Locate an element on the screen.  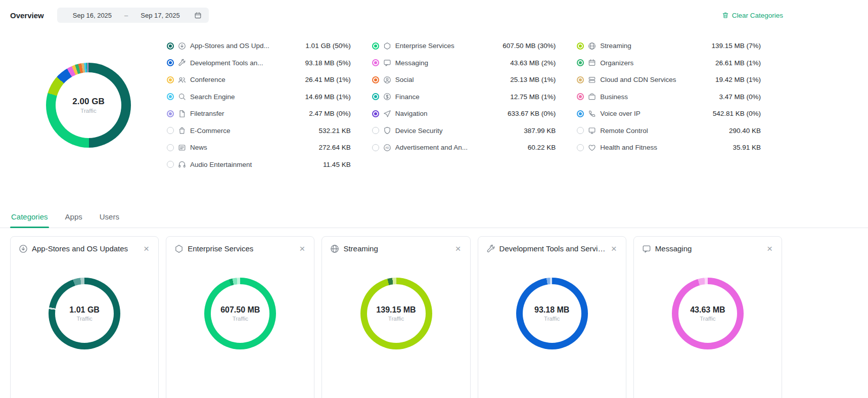
legend-item: Messaging43.63 MB (2%) is located at coordinates (464, 63).